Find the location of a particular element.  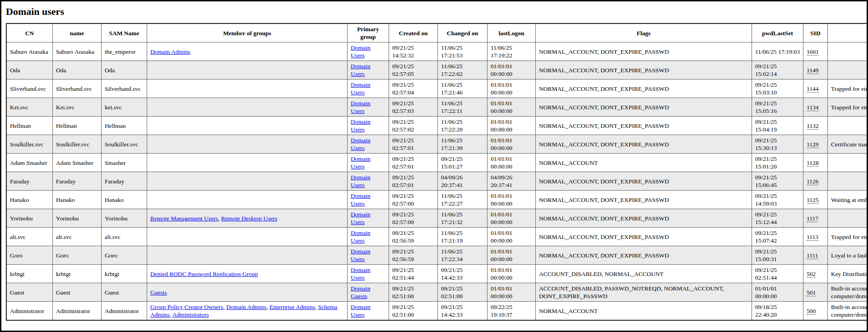

cell-changed_on: 11/06/25 17:21:53 is located at coordinates (463, 51).